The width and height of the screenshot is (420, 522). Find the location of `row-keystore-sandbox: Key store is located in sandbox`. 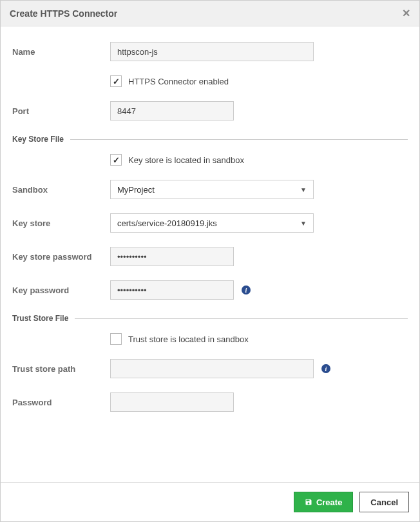

row-keystore-sandbox: Key store is located in sandbox is located at coordinates (210, 160).